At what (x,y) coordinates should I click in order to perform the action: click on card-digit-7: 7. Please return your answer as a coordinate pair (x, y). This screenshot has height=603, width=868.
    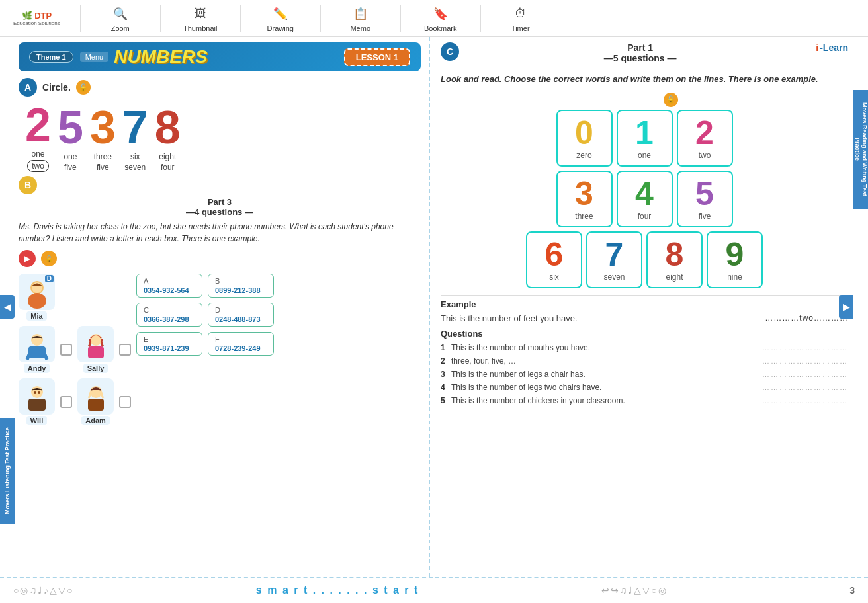
    Looking at the image, I should click on (615, 255).